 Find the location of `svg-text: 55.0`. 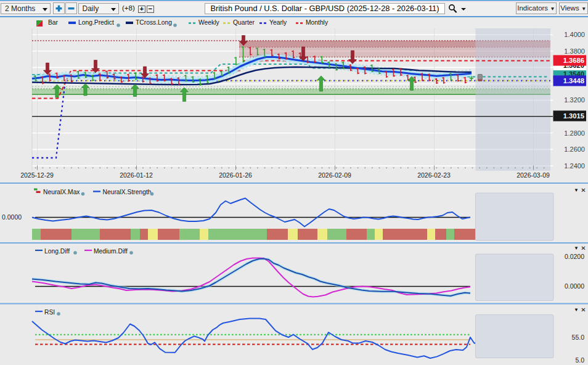

svg-text: 55.0 is located at coordinates (578, 337).